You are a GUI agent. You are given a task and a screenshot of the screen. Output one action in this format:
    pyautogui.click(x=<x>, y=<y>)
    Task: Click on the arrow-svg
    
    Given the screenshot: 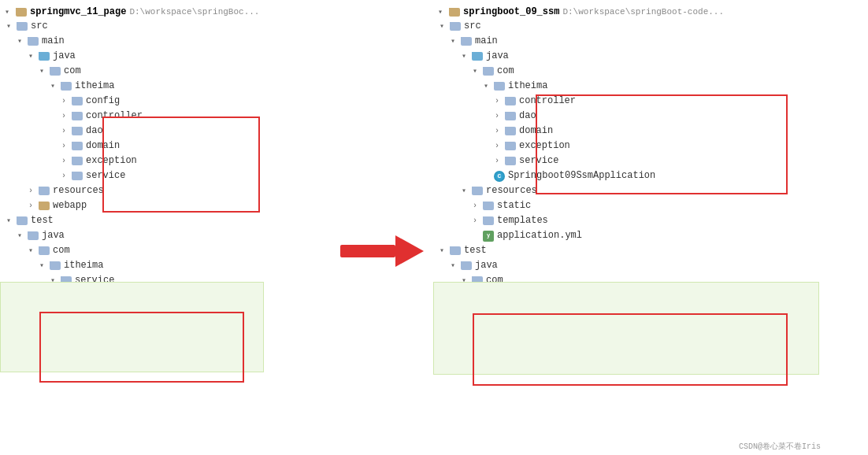 What is the action you would take?
    pyautogui.click(x=382, y=251)
    